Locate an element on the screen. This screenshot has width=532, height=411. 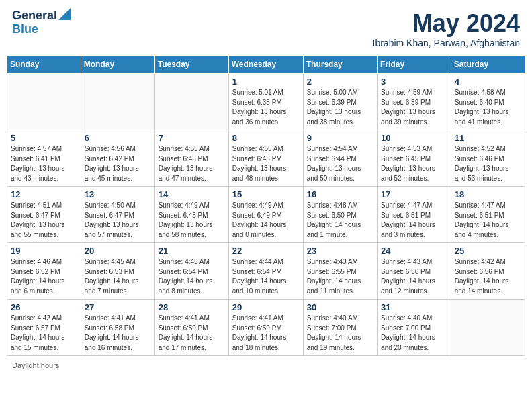
logo-blue: Blue is located at coordinates (26, 29).